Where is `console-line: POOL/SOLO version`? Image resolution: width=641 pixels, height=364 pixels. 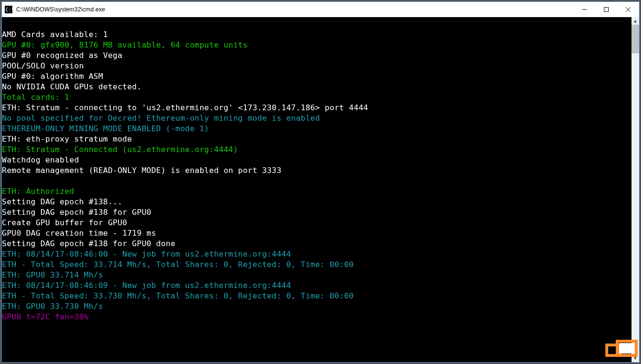
console-line: POOL/SOLO version is located at coordinates (320, 66).